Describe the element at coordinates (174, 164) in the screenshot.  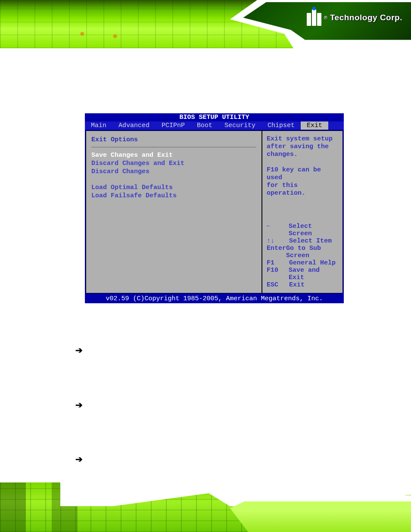
I see `bios-menu-item: Discard Changes and Exit` at that location.